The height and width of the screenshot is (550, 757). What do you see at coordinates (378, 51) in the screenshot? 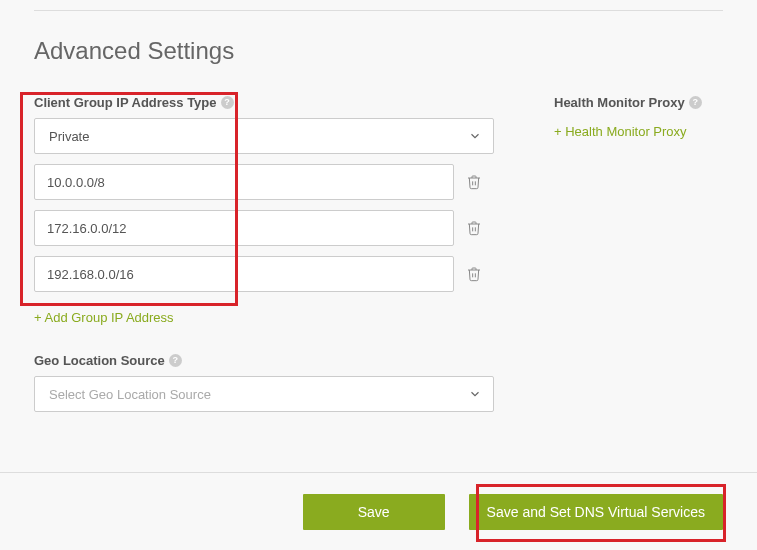
I see `page-heading: Advanced Settings` at bounding box center [378, 51].